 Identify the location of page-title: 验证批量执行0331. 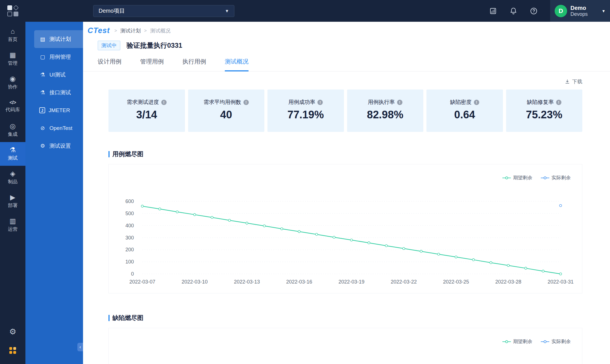
(154, 45).